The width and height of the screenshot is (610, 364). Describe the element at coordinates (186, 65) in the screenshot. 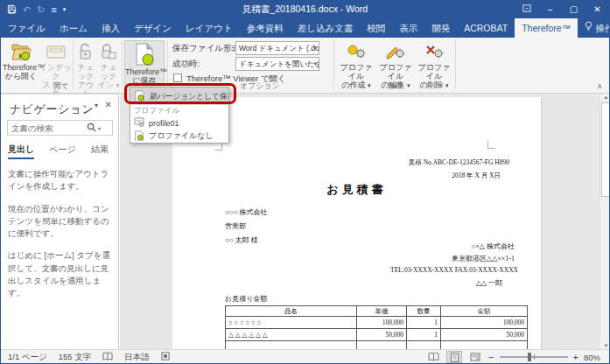

I see `on-success-label: 成功時:` at that location.